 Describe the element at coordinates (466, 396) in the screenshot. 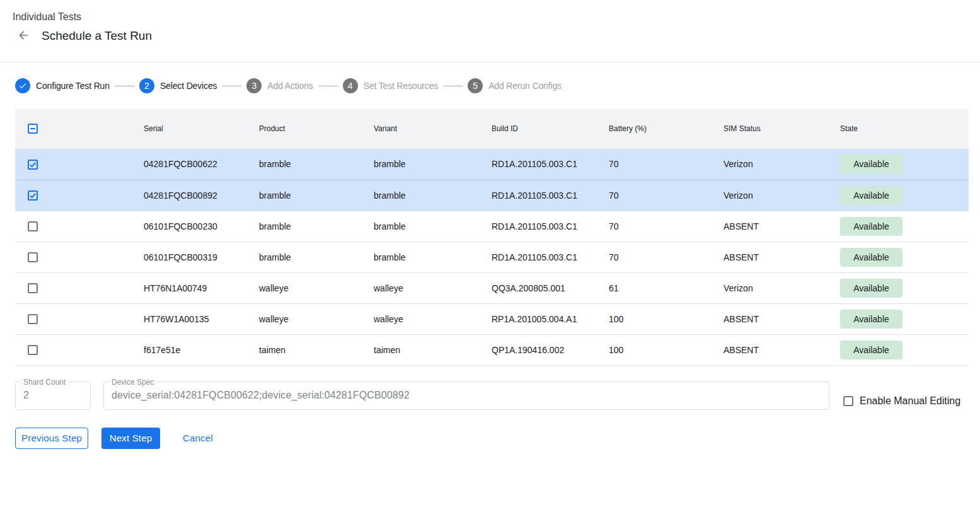

I see `device-spec-input` at that location.